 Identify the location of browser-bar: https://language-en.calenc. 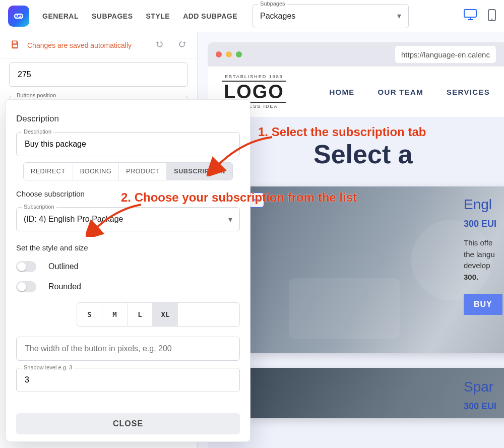
(356, 54).